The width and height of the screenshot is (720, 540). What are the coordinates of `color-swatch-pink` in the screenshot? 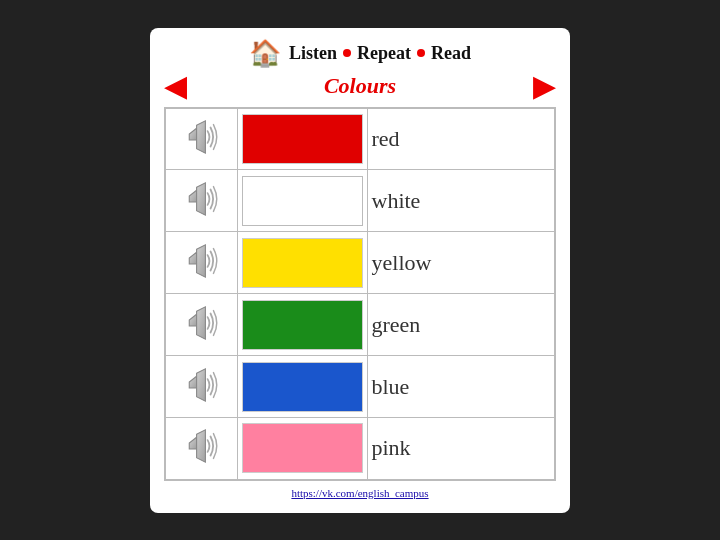 It's located at (302, 448).